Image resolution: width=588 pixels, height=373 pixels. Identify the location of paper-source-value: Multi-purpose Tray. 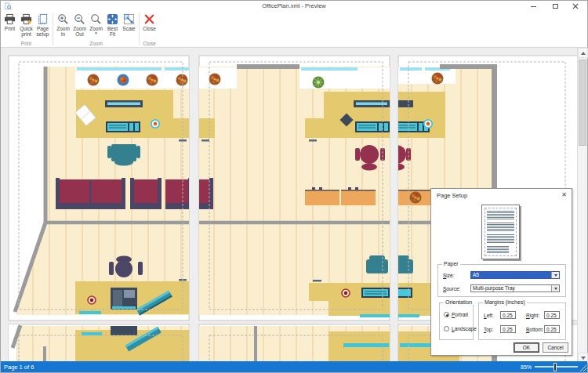
(494, 288).